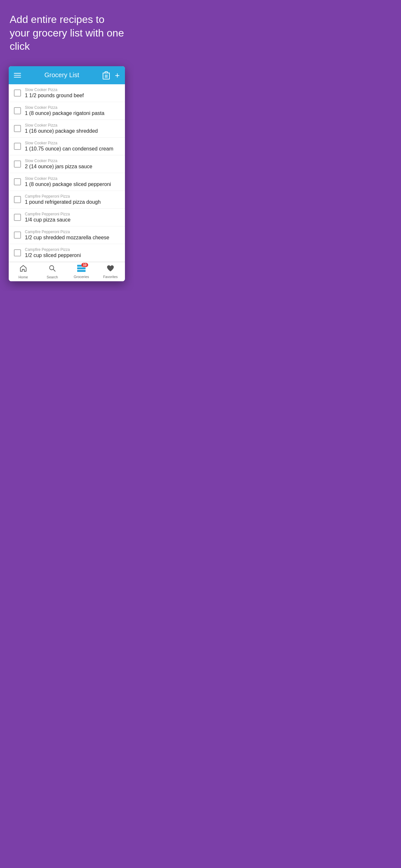 This screenshot has width=401, height=868. I want to click on grocery-item-name: 1/2 cup sliced pepperoni, so click(53, 255).